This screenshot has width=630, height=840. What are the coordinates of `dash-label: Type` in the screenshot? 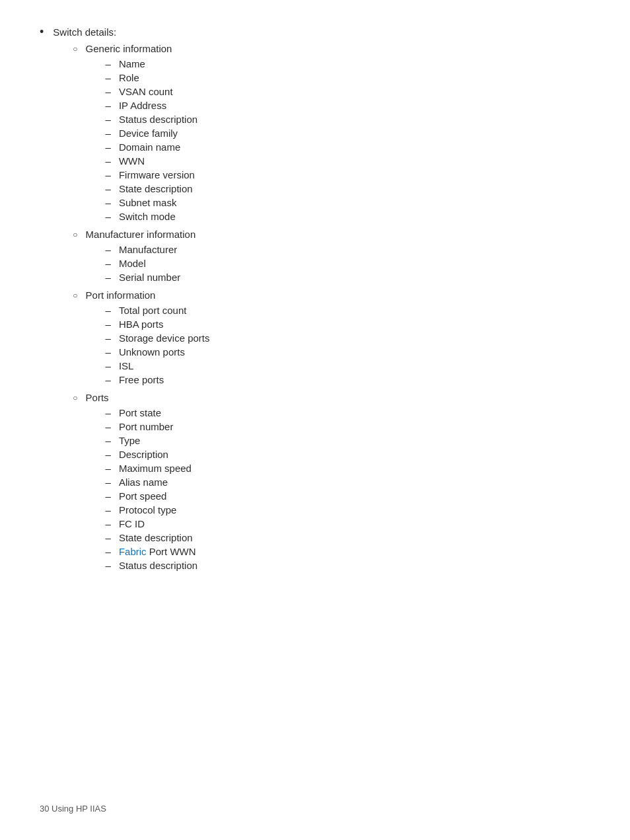 It's located at (129, 440).